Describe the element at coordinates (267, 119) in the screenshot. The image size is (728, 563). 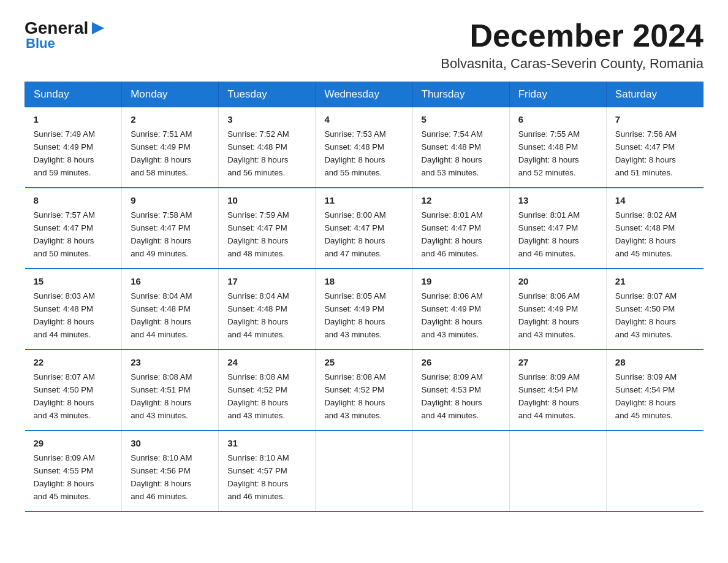
I see `day-number: 3` at that location.